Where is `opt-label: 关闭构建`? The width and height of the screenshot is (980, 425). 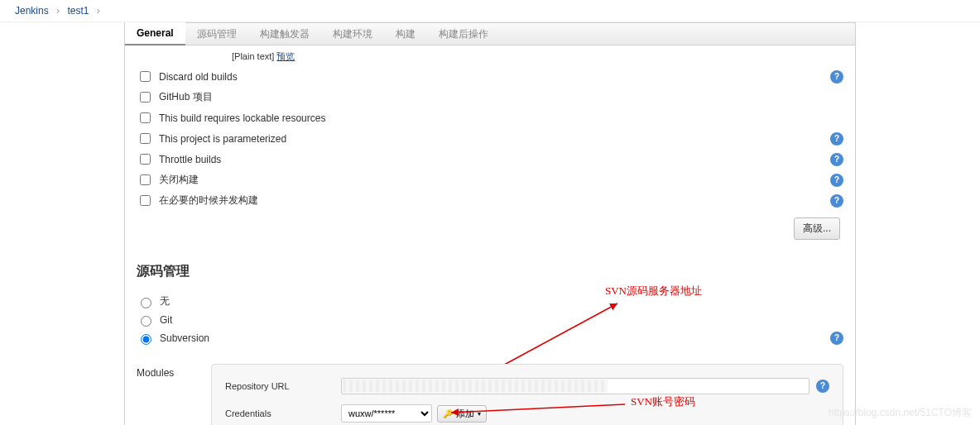 opt-label: 关闭构建 is located at coordinates (492, 180).